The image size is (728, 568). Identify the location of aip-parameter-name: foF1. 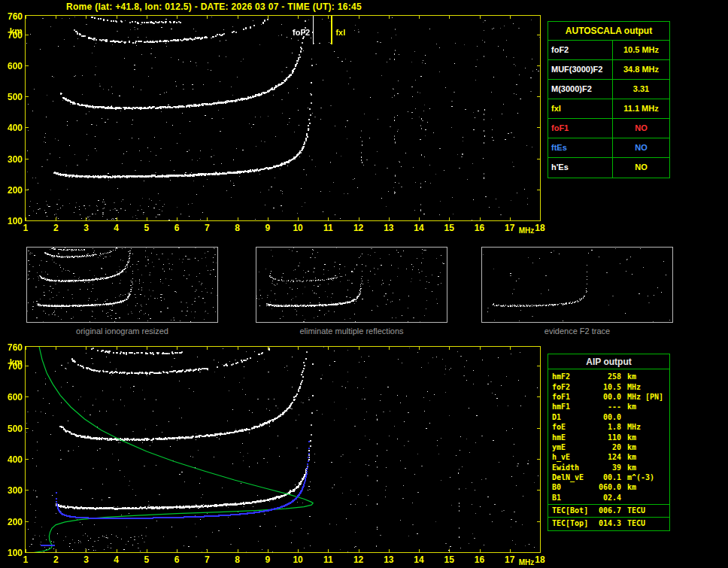
(574, 397).